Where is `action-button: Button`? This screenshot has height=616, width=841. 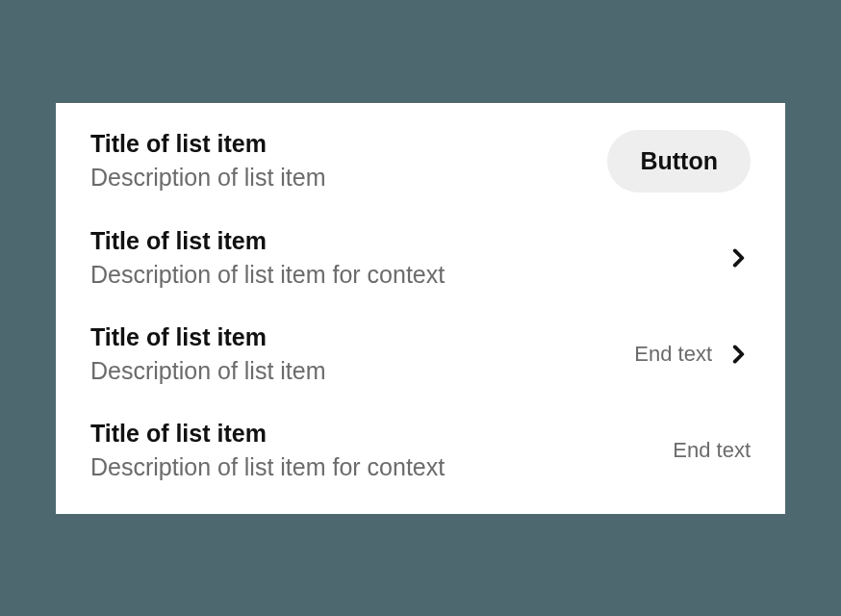 action-button: Button is located at coordinates (679, 162).